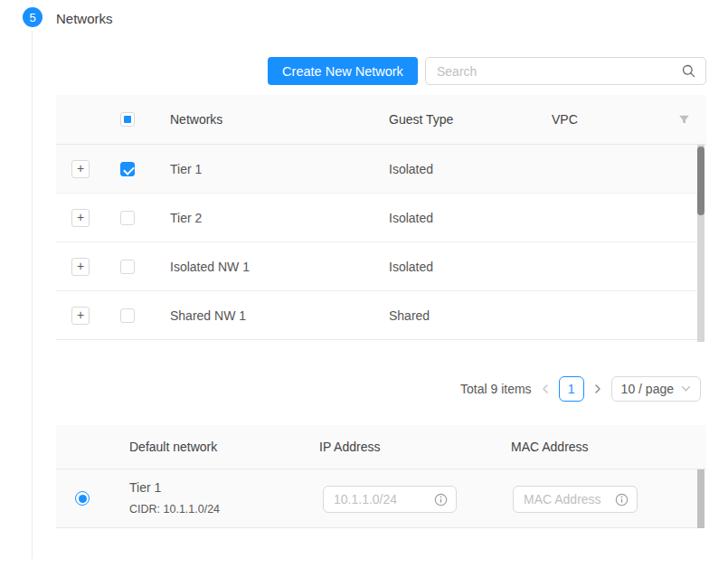 This screenshot has width=728, height=568. I want to click on search-icon, so click(689, 71).